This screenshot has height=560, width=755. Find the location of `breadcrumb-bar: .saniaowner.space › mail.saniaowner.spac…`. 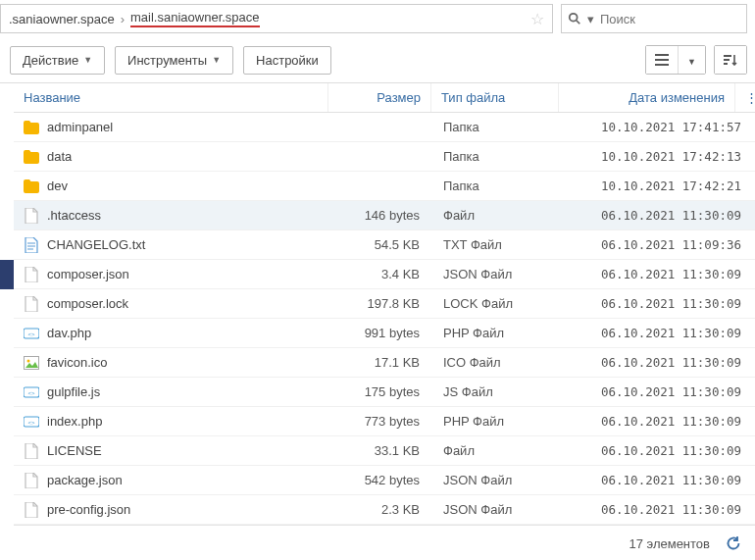

breadcrumb-bar: .saniaowner.space › mail.saniaowner.spac… is located at coordinates (277, 19).